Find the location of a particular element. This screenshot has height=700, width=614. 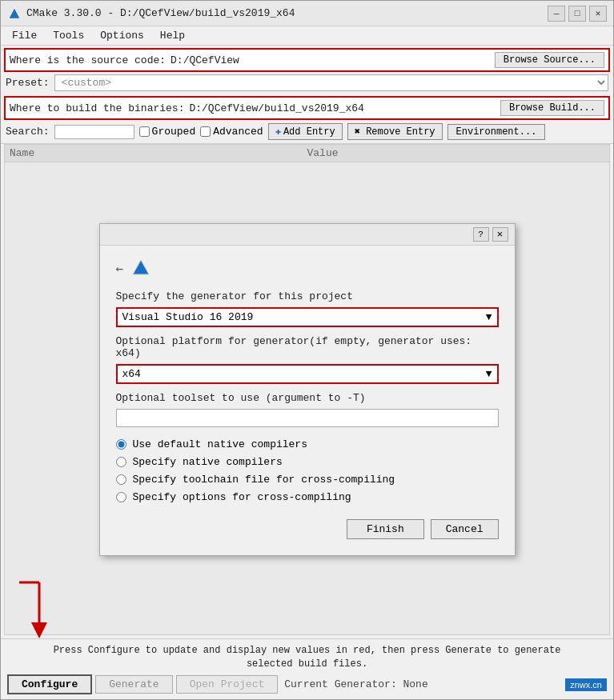

platform-dropdown: x64 ▼ is located at coordinates (307, 374).